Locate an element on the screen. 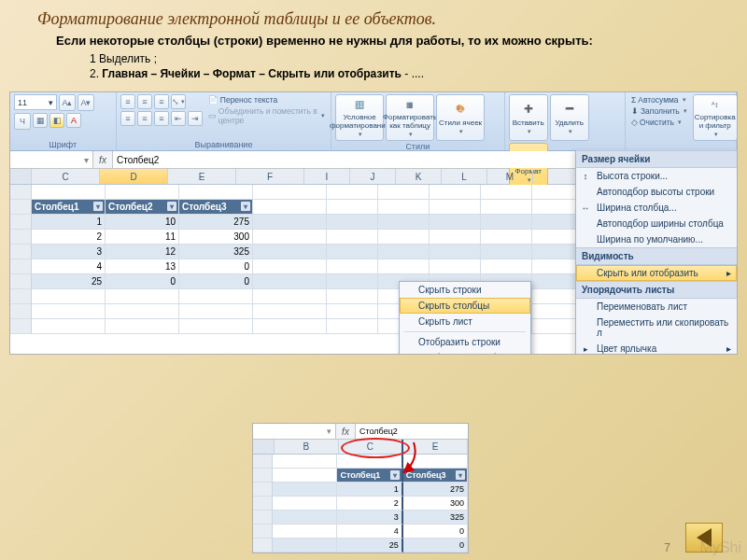 This screenshot has width=747, height=560. mini-select-all is located at coordinates (263, 446).